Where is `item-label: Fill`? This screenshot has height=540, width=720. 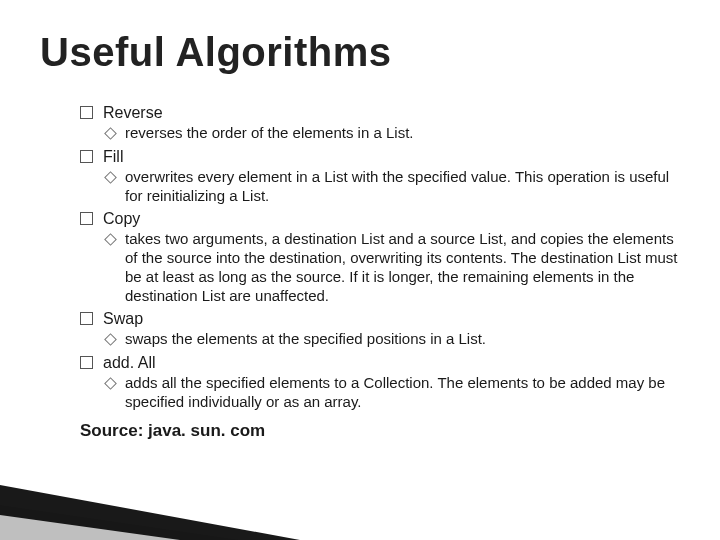 item-label: Fill is located at coordinates (113, 157).